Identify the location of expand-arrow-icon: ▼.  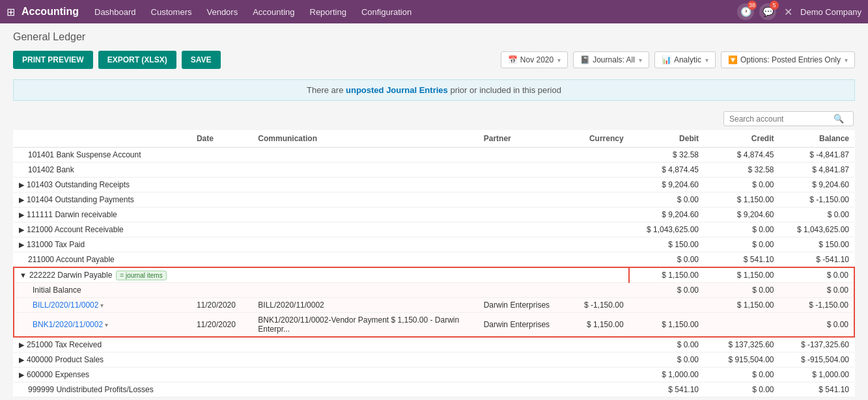
(23, 275).